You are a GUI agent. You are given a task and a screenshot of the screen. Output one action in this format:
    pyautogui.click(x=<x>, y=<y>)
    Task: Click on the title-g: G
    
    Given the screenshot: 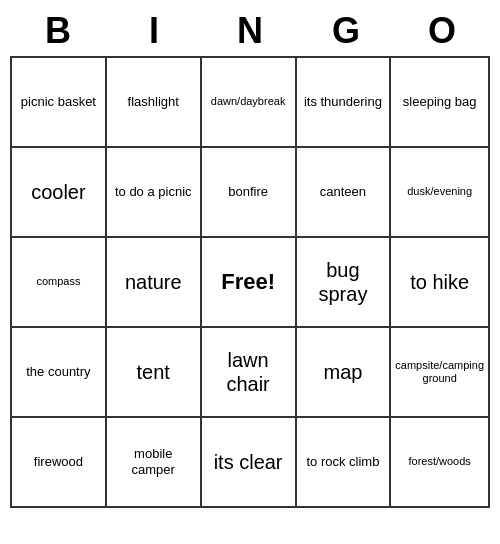 What is the action you would take?
    pyautogui.click(x=346, y=31)
    